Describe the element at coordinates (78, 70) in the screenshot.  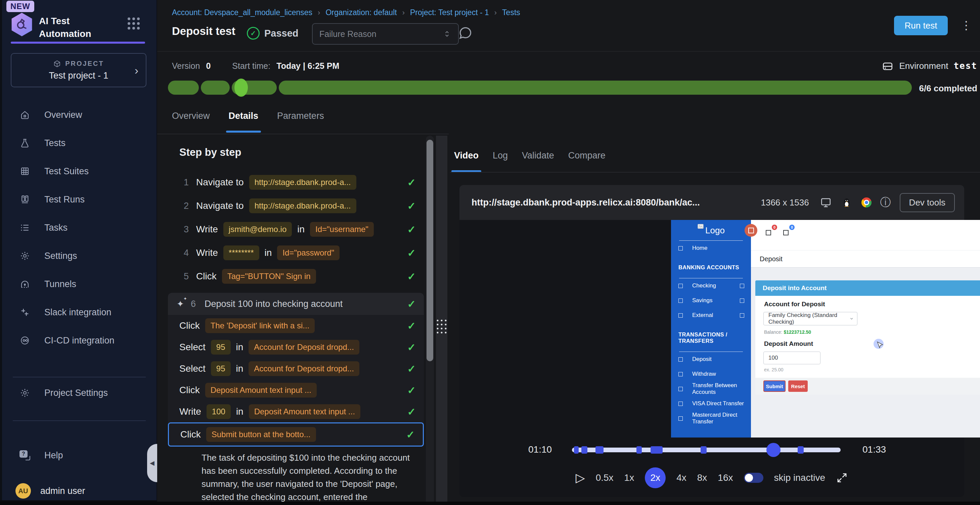
I see `project-selector: PROJECT Test project - 1 ›` at that location.